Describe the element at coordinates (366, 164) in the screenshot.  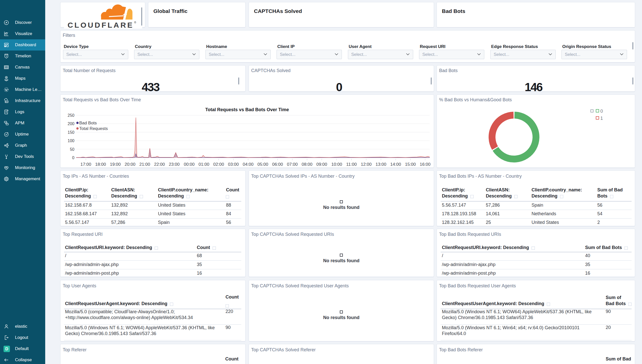
I see `svg-text: 12:00` at that location.